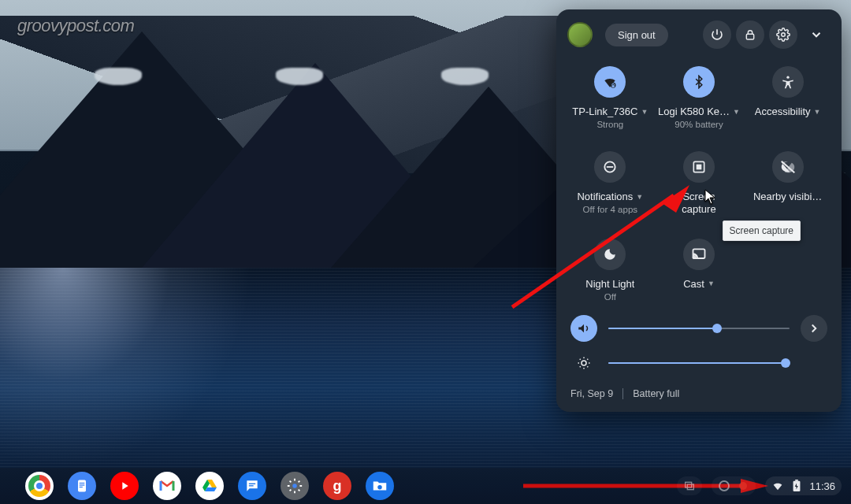  I want to click on collapse-button, so click(816, 35).